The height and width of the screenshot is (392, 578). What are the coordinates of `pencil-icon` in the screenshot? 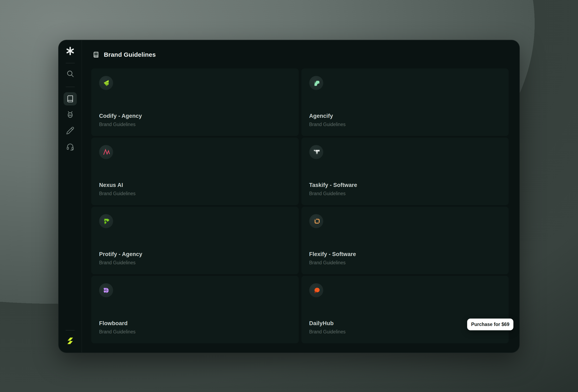 It's located at (70, 131).